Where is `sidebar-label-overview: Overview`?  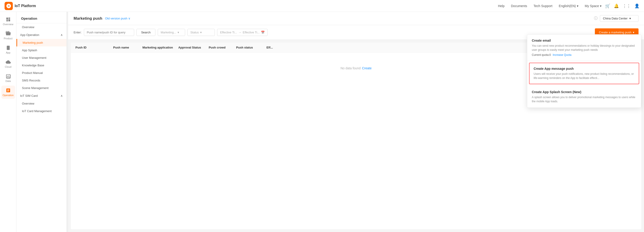
sidebar-label-overview: Overview is located at coordinates (8, 24).